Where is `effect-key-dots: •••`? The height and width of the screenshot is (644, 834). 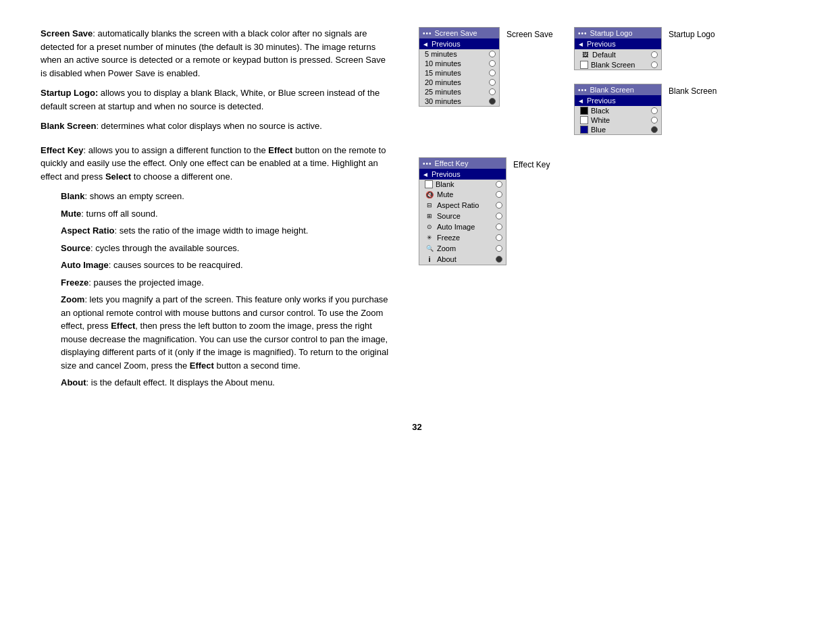
effect-key-dots: ••• is located at coordinates (427, 163).